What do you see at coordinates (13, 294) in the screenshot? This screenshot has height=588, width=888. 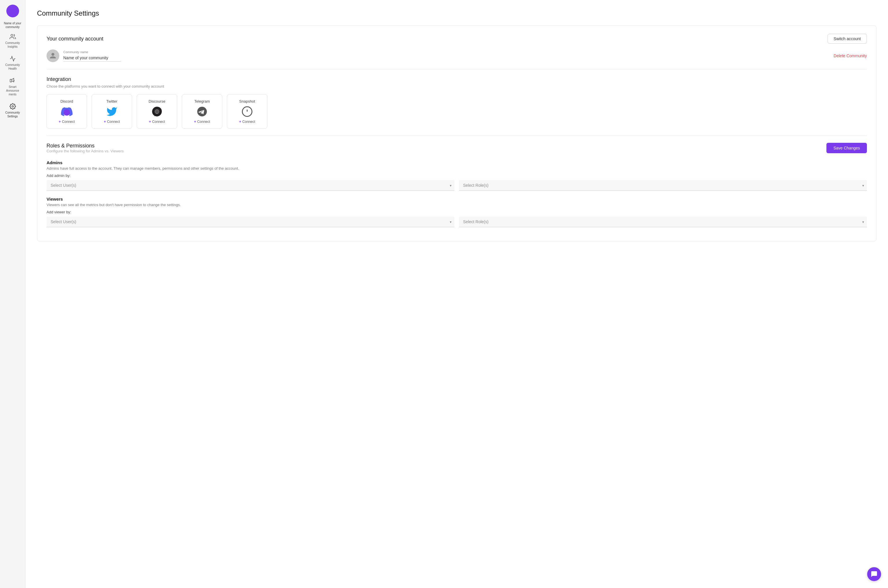 I see `sidebar: Name of your community Community Insight…` at bounding box center [13, 294].